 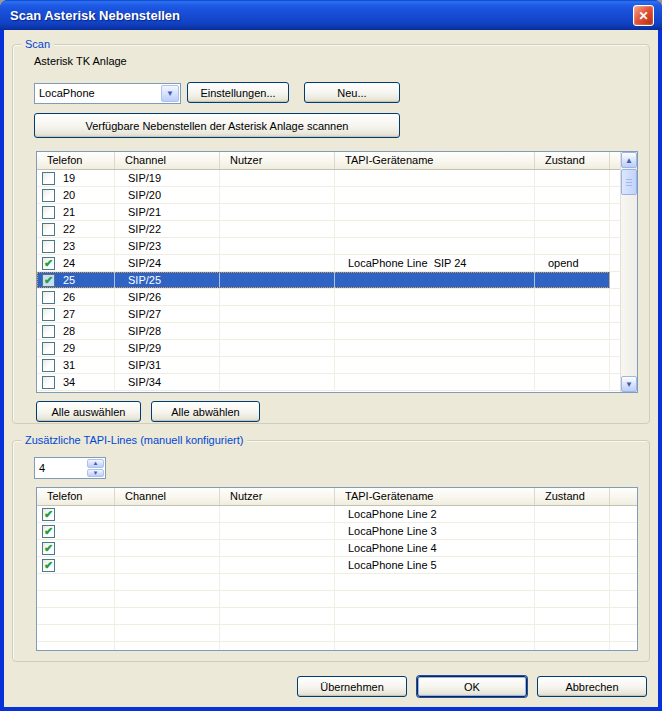 I want to click on cell-channel, so click(x=168, y=565).